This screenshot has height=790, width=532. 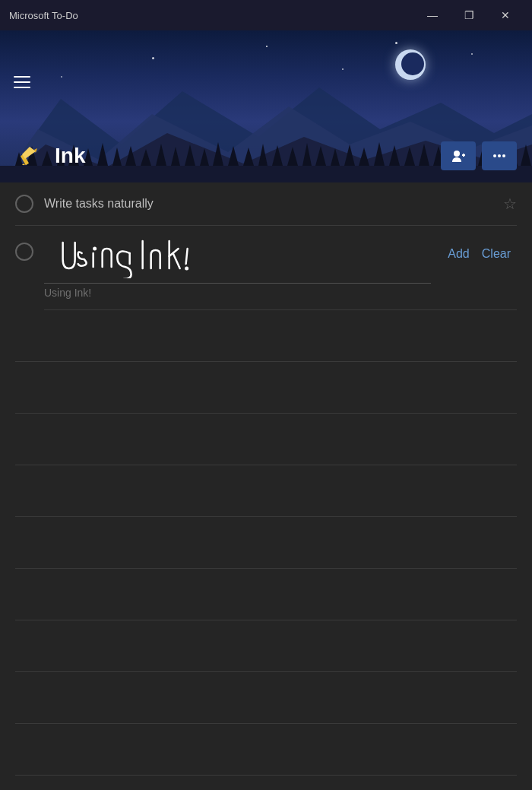 I want to click on window-controls: — ❐ ✕, so click(x=469, y=15).